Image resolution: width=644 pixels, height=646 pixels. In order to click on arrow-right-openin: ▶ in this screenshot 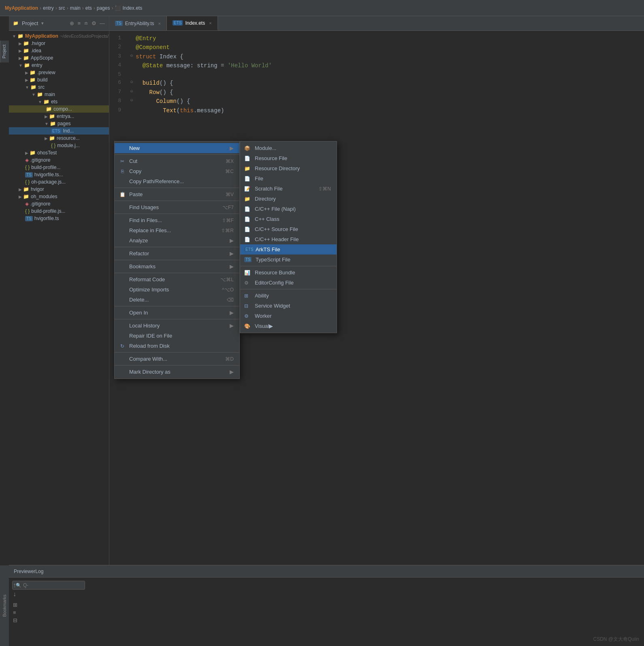, I will do `click(232, 313)`.